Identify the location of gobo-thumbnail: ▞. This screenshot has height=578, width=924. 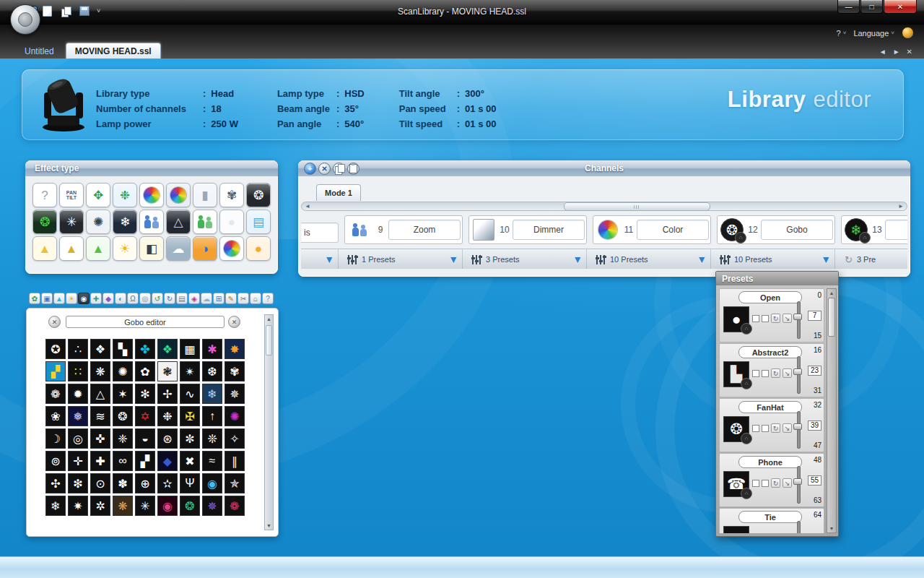
(56, 371).